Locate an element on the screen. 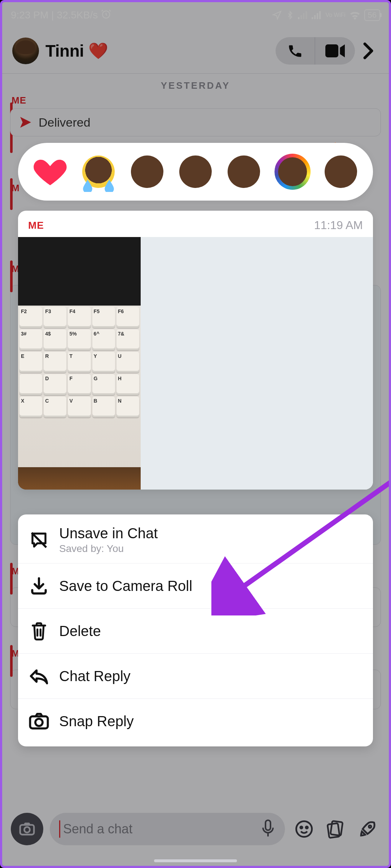  keyboard-key: D is located at coordinates (55, 385).